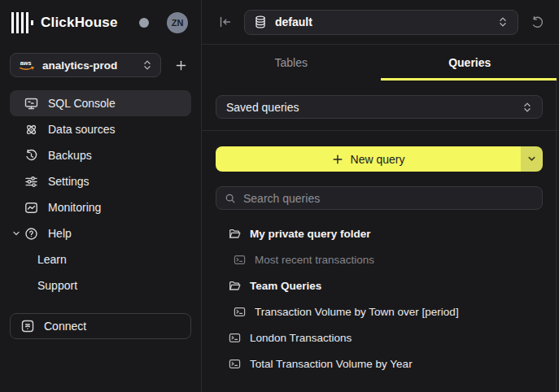 The image size is (559, 392). Describe the element at coordinates (31, 156) in the screenshot. I see `backups-icon` at that location.